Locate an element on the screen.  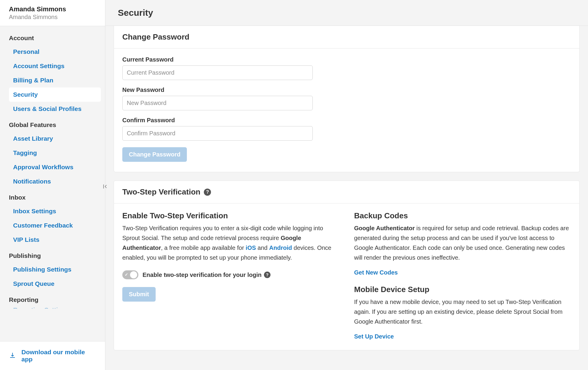
sidebar-item-approval-workflows: Approval Workflows is located at coordinates (55, 167).